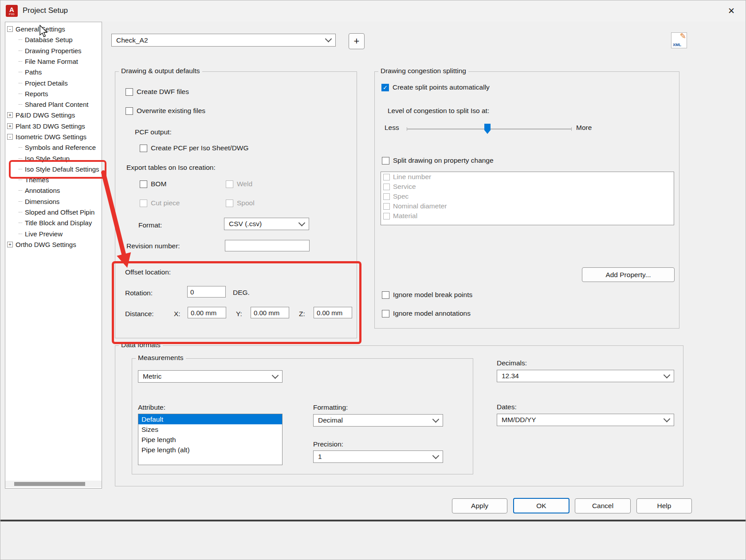 This screenshot has height=560, width=746. I want to click on tree-item-plant3d-dwg-settings: +Plant 3D DWG Settings, so click(46, 126).